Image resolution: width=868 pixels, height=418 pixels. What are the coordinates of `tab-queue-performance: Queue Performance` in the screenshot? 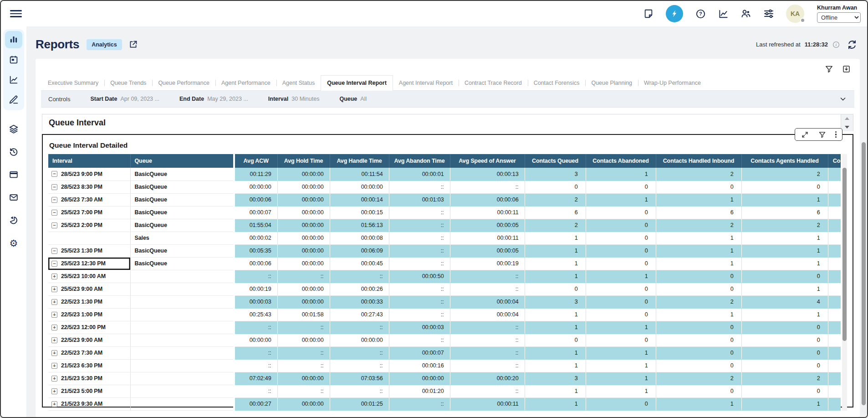 It's located at (184, 83).